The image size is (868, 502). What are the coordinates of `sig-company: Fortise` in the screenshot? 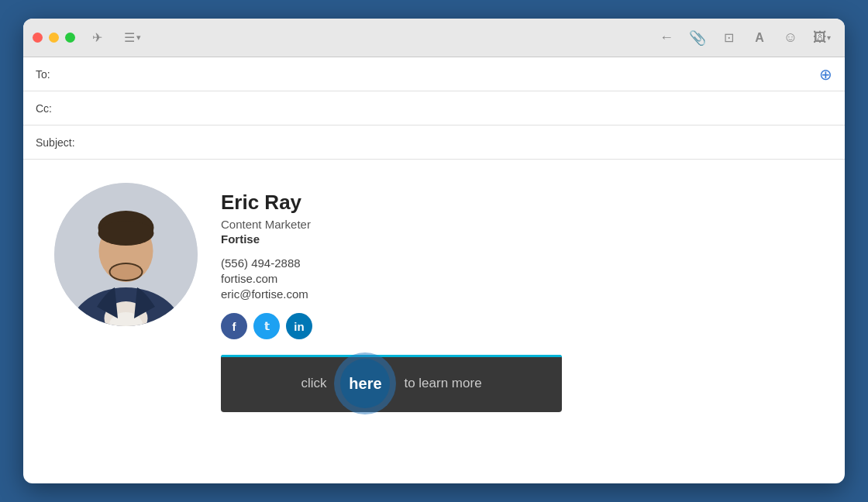 It's located at (391, 239).